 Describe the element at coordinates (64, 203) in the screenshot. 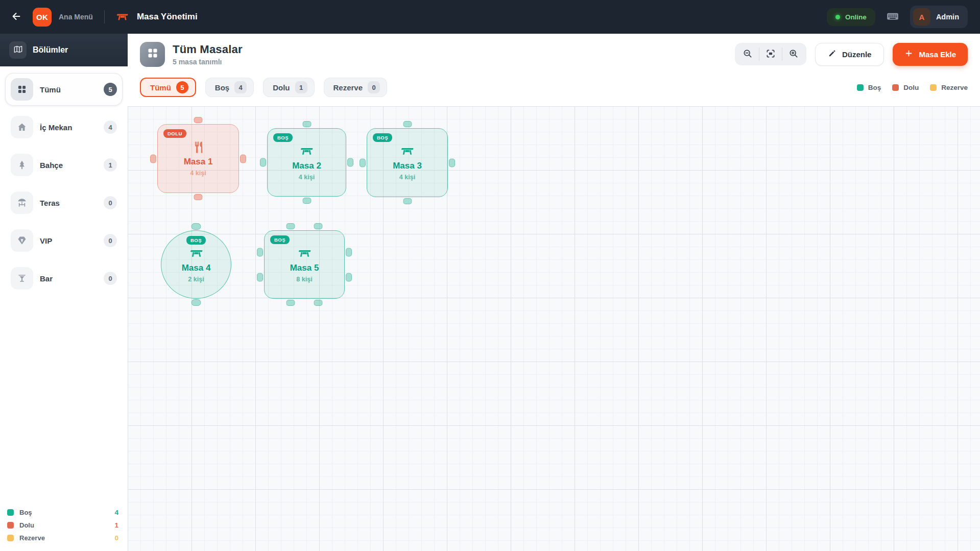

I see `sidebar-item-teras: Teras 0` at that location.